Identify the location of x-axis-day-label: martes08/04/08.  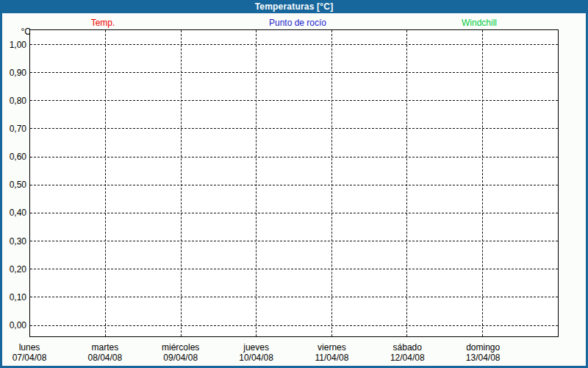
(105, 353).